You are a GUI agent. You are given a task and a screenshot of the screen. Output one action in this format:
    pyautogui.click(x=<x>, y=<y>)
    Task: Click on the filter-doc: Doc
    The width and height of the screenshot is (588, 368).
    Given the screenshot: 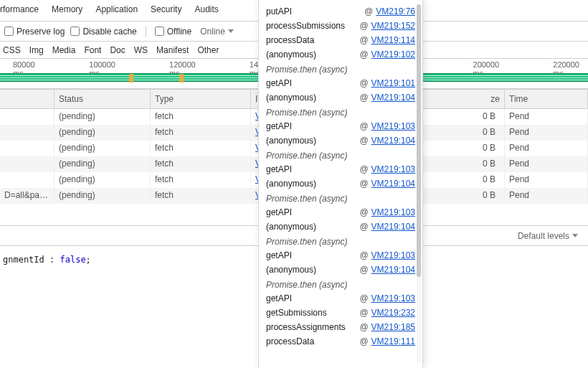 What is the action you would take?
    pyautogui.click(x=118, y=50)
    